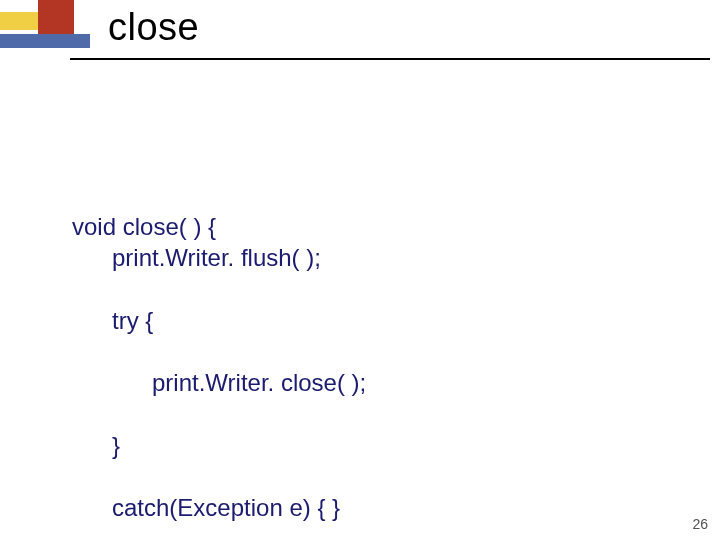  Describe the element at coordinates (144, 226) in the screenshot. I see `code-line-1: void close( ) {` at that location.